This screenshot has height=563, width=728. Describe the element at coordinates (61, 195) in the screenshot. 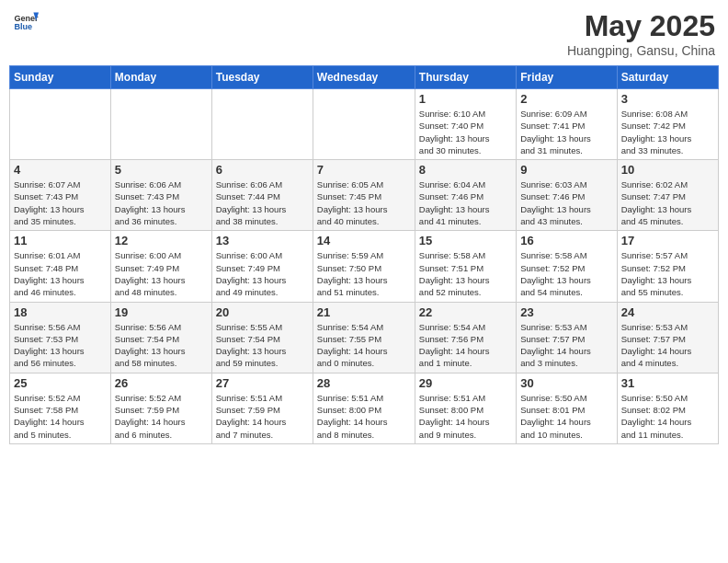

I see `day-cell: 4Sunrise: 6:07 AM Sunset: 7:43 PM Daylig…` at that location.